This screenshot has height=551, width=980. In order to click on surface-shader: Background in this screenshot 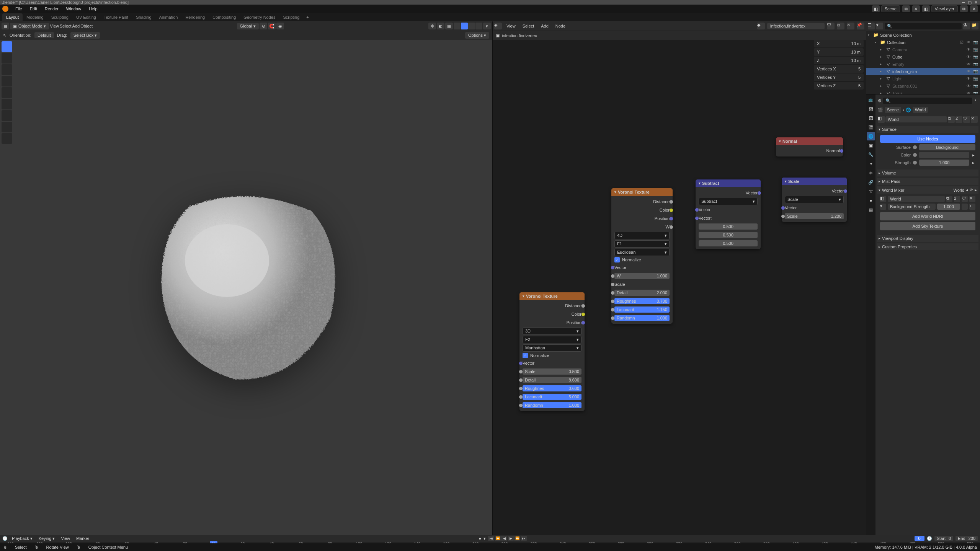, I will do `click(947, 147)`.